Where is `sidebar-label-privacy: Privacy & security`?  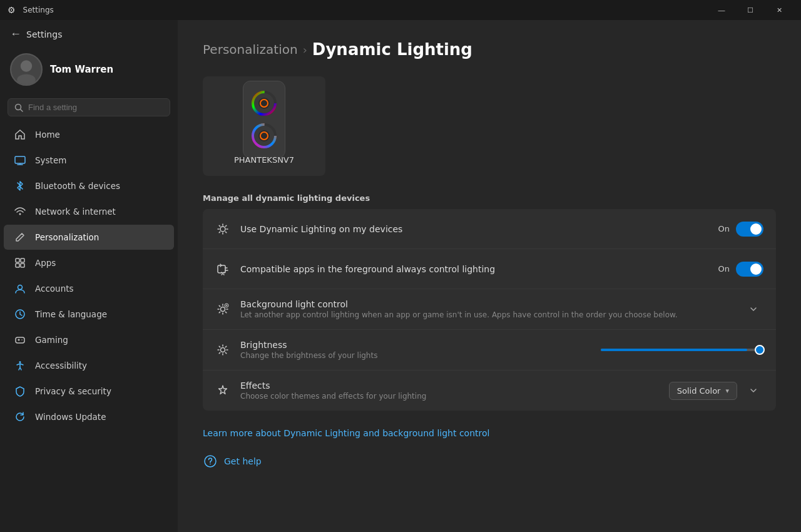
sidebar-label-privacy: Privacy & security is located at coordinates (73, 391).